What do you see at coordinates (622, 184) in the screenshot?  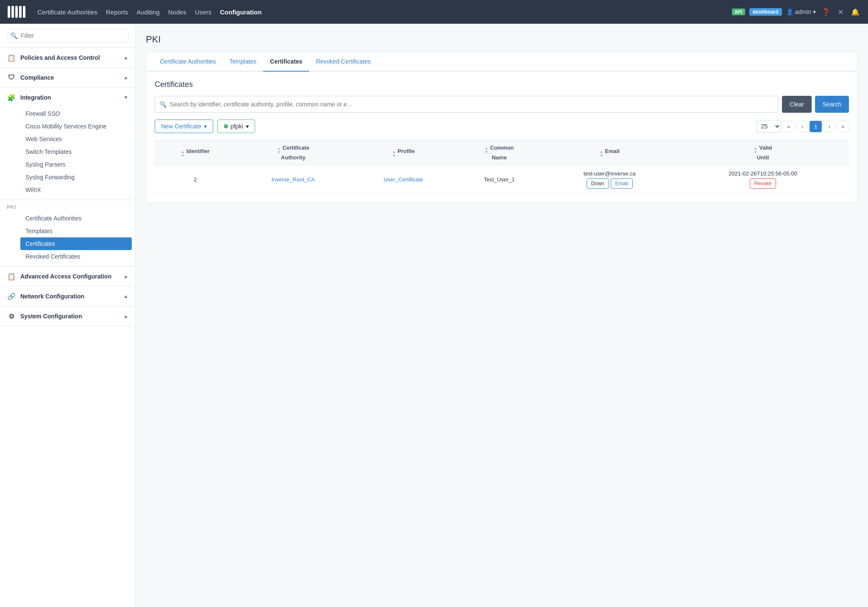 I see `email-button: Email` at bounding box center [622, 184].